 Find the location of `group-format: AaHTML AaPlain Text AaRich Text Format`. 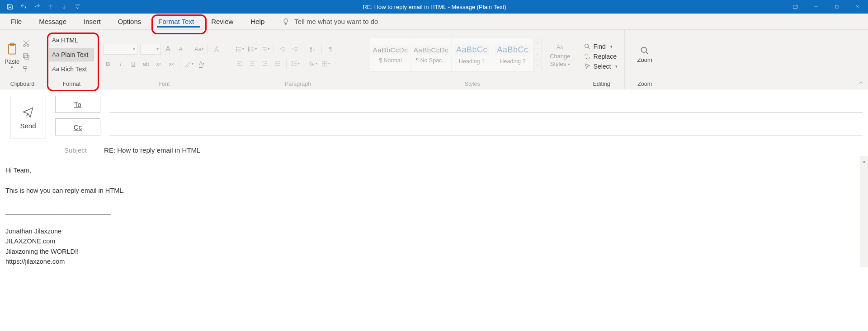

group-format: AaHTML AaPlain Text AaRich Text Format is located at coordinates (72, 60).